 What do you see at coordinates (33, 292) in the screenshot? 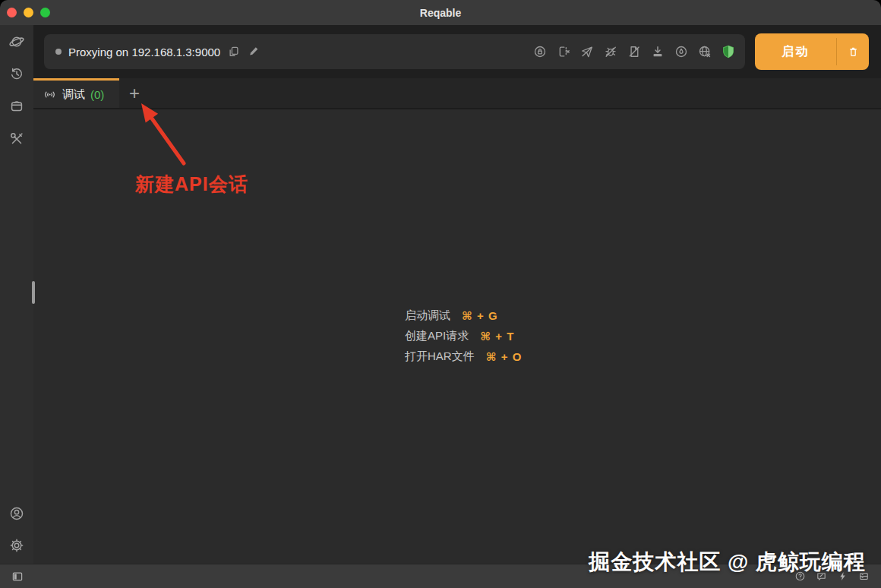
I see `sidebar-drag-handle` at bounding box center [33, 292].